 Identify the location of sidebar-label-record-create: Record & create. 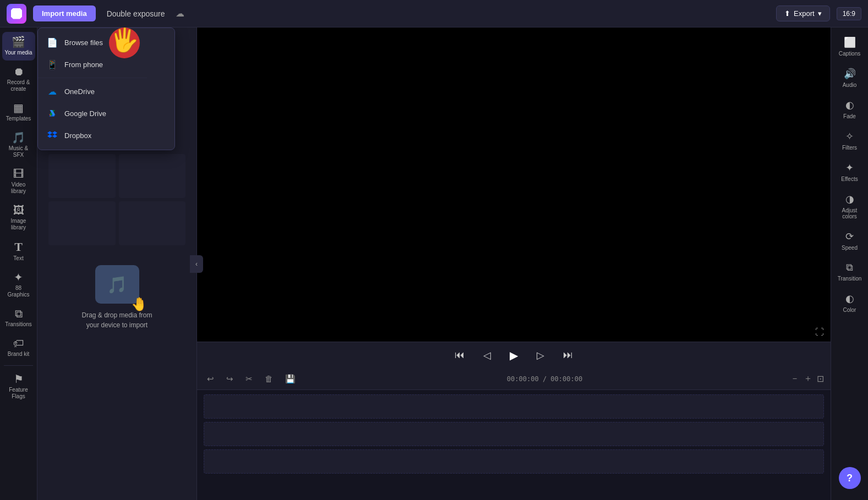
(19, 86).